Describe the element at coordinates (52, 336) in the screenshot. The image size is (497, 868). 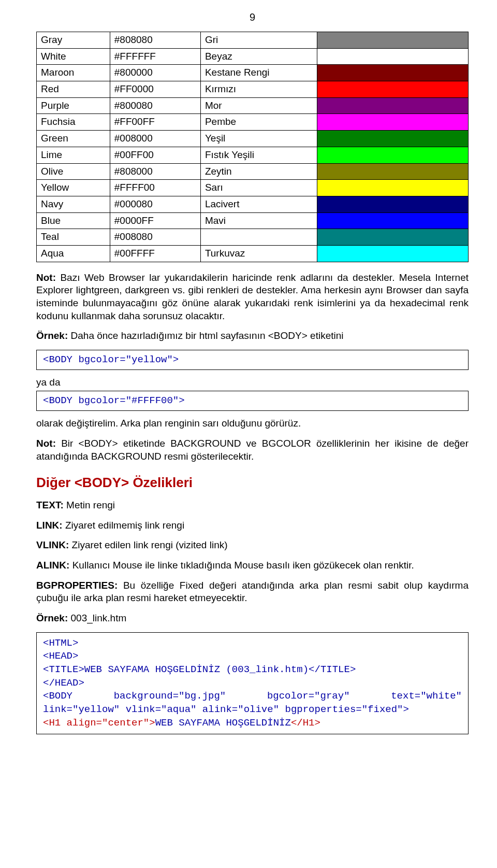
I see `example-1-label: Örnek:` at that location.